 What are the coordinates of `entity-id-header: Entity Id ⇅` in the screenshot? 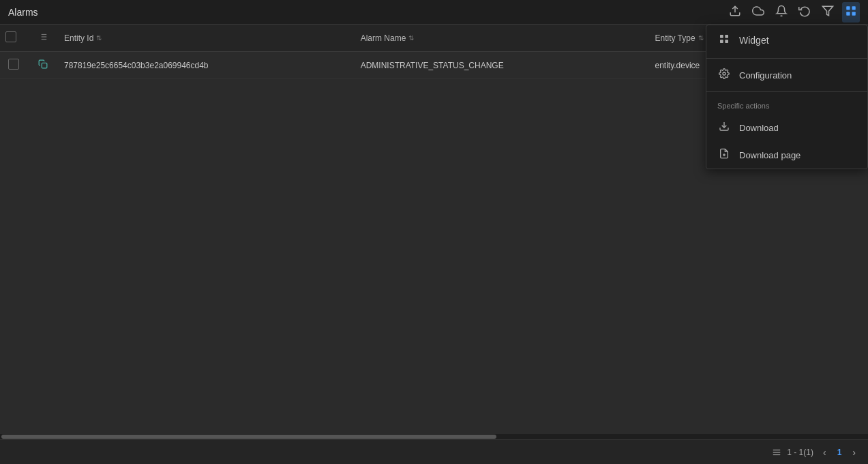 It's located at (205, 38).